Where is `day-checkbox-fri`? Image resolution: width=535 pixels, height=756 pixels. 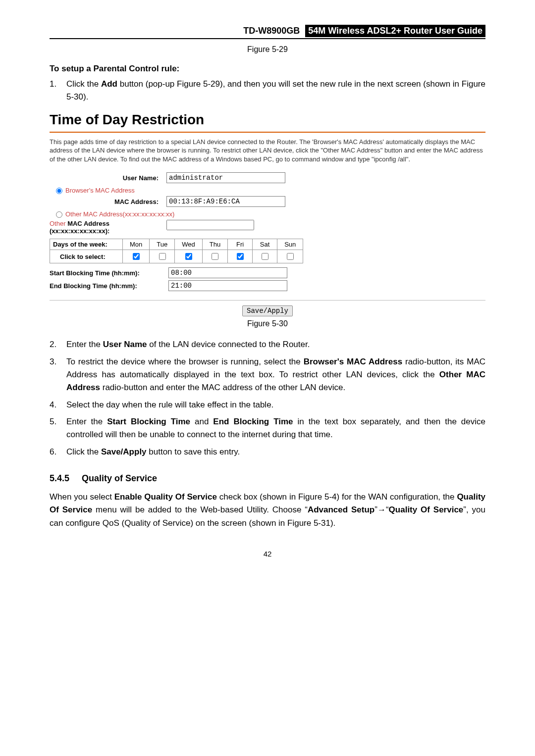 day-checkbox-fri is located at coordinates (240, 256).